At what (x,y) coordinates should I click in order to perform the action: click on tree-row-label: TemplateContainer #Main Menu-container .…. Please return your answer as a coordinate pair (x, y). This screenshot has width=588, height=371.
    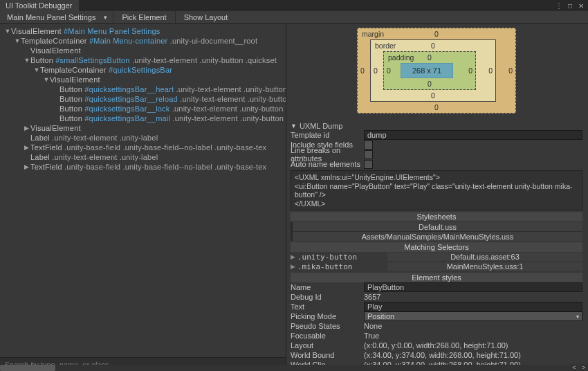
    Looking at the image, I should click on (139, 41).